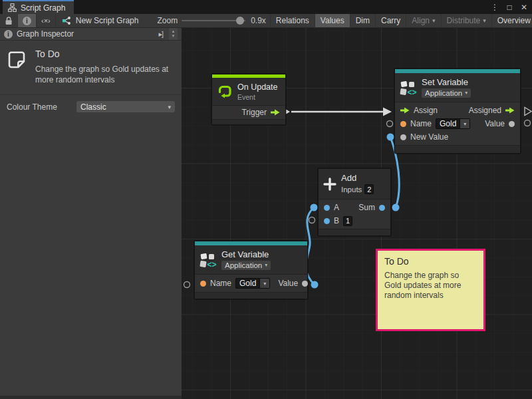 This screenshot has height=399, width=532. I want to click on event-loop-icon, so click(225, 92).